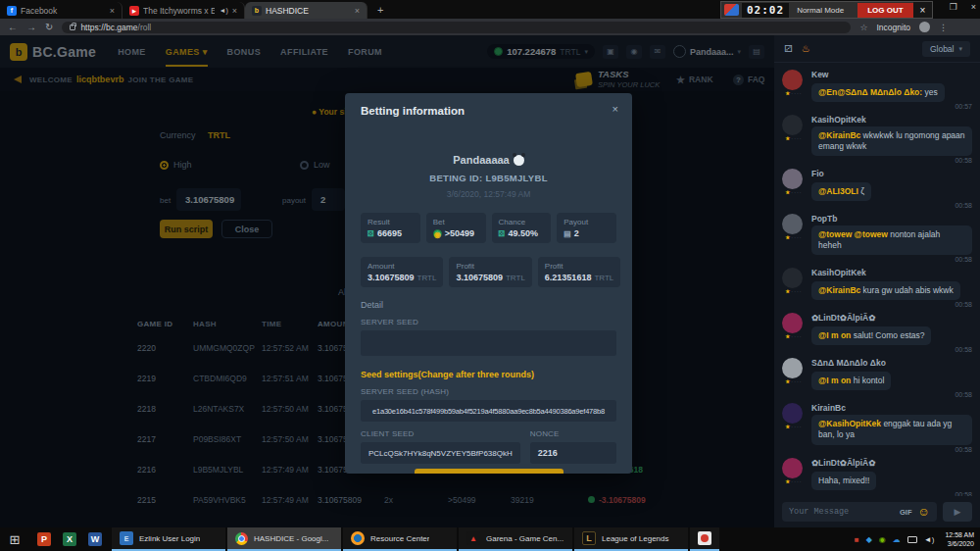 The image size is (980, 551). Describe the element at coordinates (184, 10) in the screenshot. I see `tab-youtube: ▶ The Itchyworms x Ely Buend... ◄) ×` at that location.